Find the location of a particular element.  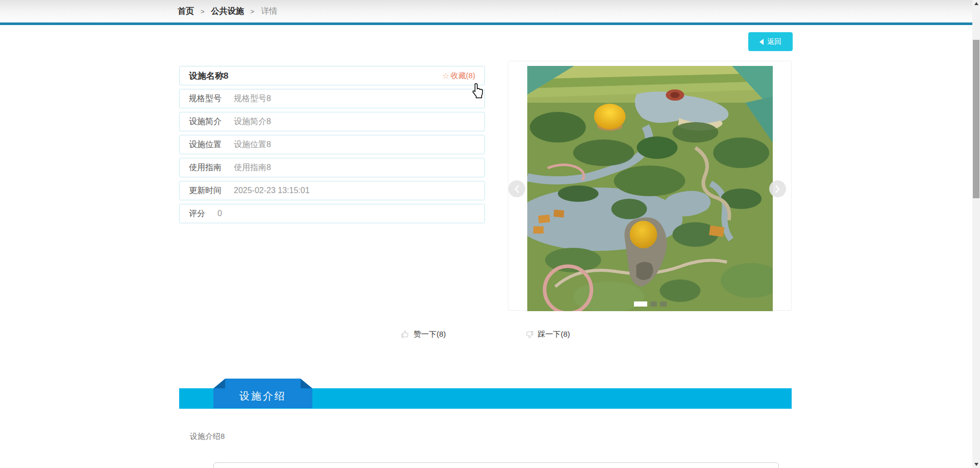

table-row: 评分 0 is located at coordinates (332, 214).